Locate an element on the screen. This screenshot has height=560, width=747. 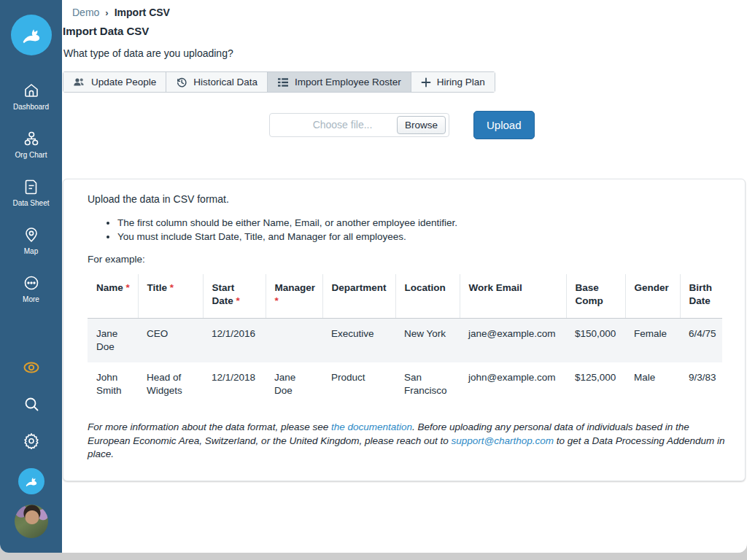
breadcrumb-parent: Demo is located at coordinates (86, 12).